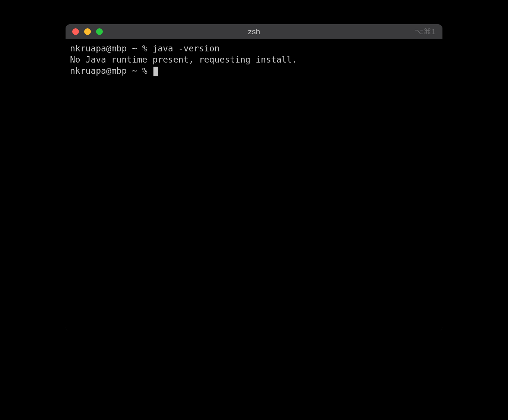  I want to click on cursor, so click(156, 71).